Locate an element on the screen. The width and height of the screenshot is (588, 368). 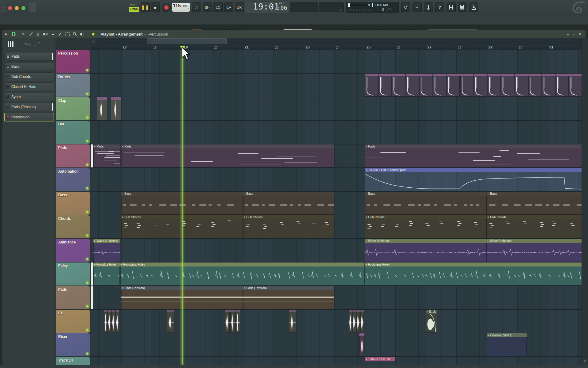
bpm-spinner: ▲▼ is located at coordinates (188, 8).